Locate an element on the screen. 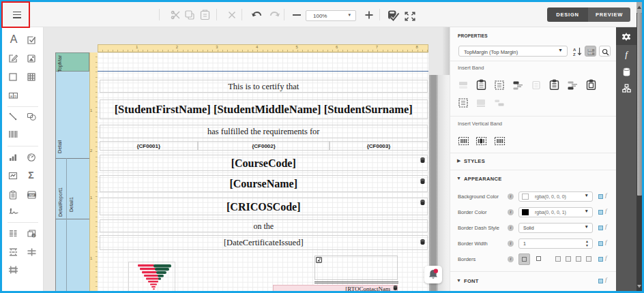 This screenshot has width=644, height=293. svg-text: A is located at coordinates (574, 50).